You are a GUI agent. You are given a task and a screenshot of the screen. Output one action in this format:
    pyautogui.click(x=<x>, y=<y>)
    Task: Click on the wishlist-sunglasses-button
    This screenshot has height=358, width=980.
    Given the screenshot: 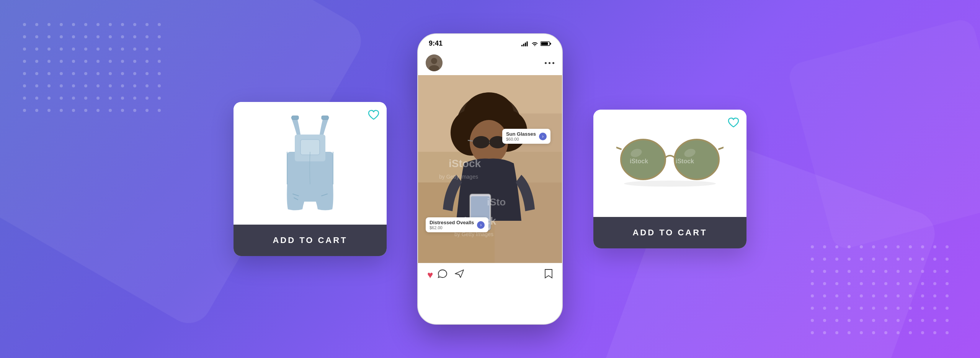 What is the action you would take?
    pyautogui.click(x=733, y=123)
    